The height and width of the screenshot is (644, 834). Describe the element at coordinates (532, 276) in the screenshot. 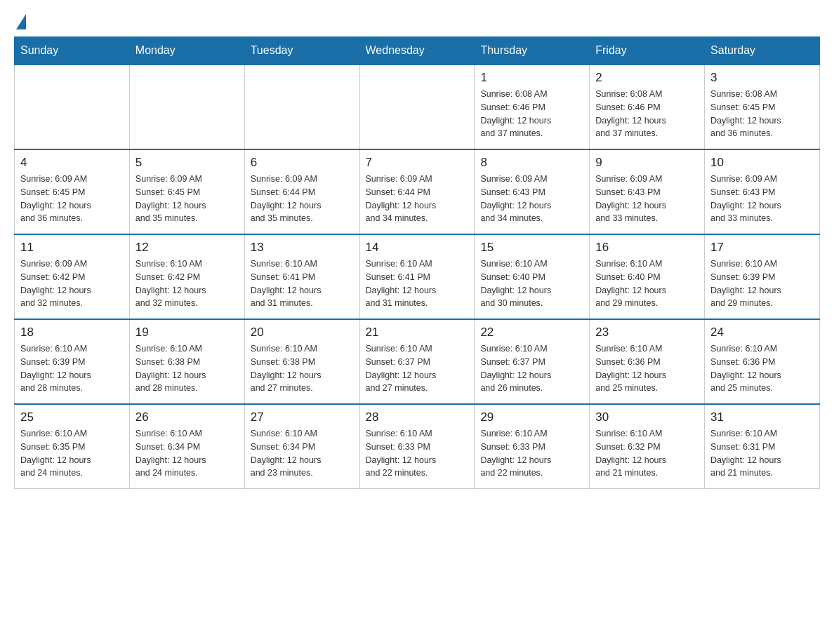

I see `calendar-cell: 15Sunrise: 6:10 AM Sunset: 6:40 PM Dayli…` at that location.